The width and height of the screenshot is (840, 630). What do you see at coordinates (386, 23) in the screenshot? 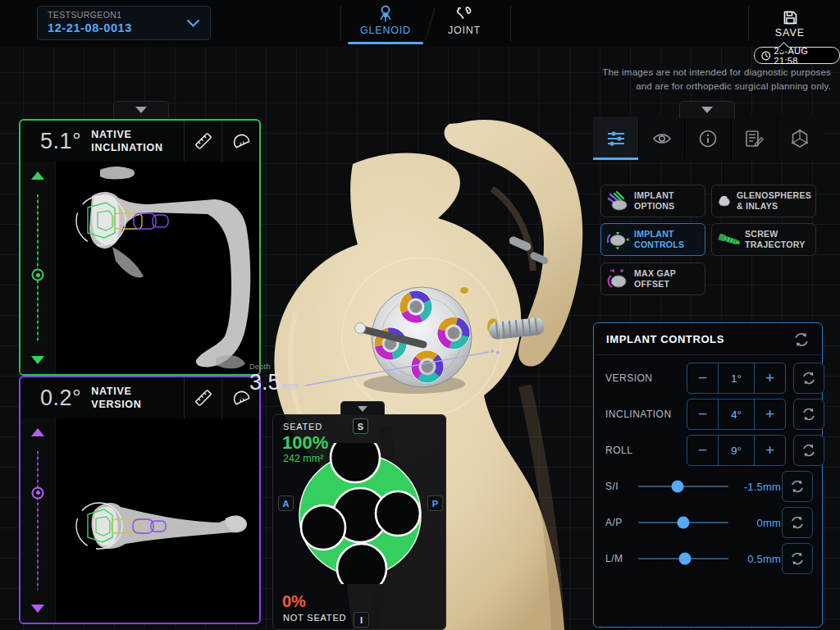
I see `tab-glenoid: GLENOID` at bounding box center [386, 23].